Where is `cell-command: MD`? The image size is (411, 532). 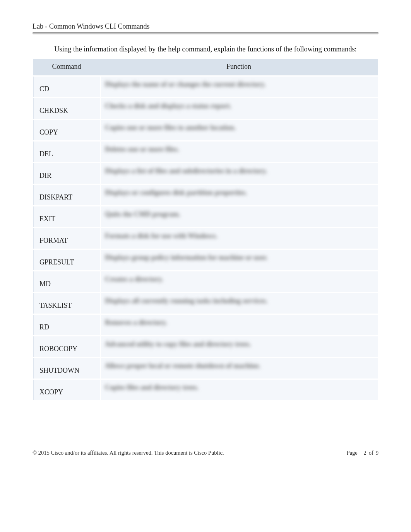
cell-command: MD is located at coordinates (67, 281).